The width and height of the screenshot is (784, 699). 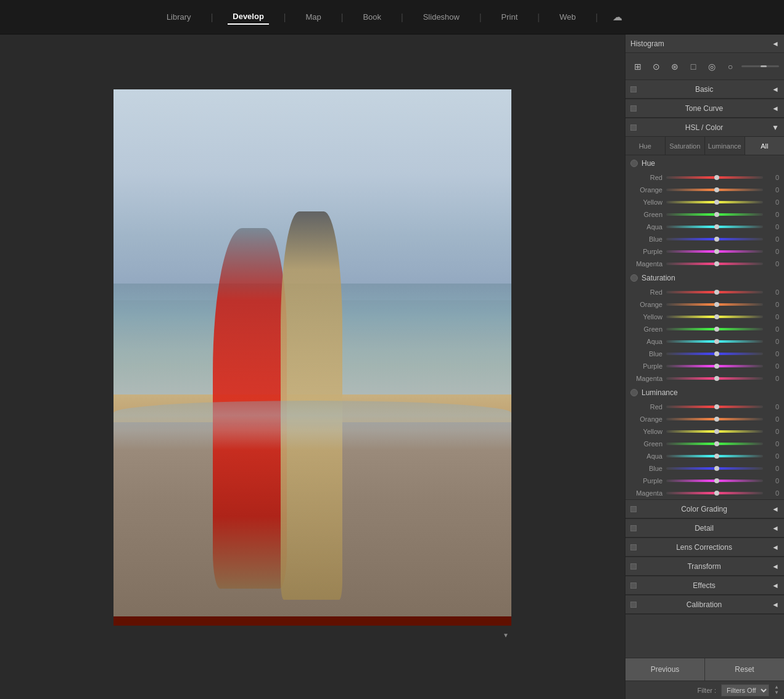 I want to click on tab-hue: Hue, so click(x=645, y=145).